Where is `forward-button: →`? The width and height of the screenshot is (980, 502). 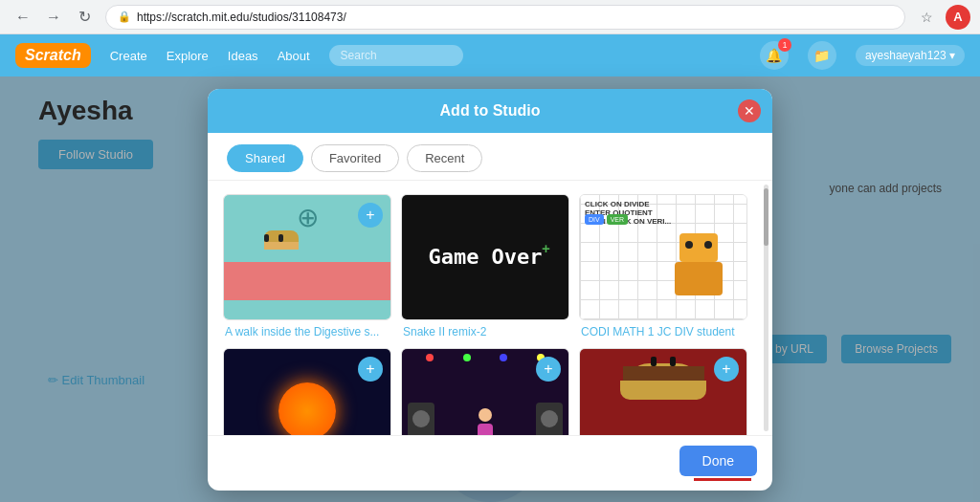 forward-button: → is located at coordinates (54, 17).